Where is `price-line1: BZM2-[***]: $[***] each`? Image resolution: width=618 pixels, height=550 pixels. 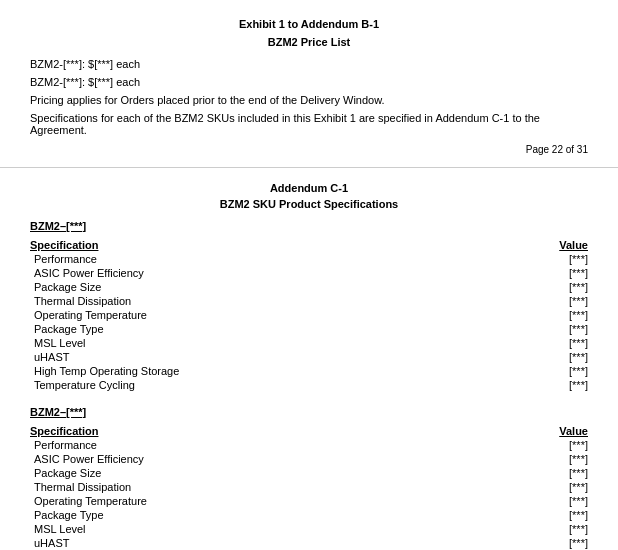 price-line1: BZM2-[***]: $[***] each is located at coordinates (309, 64).